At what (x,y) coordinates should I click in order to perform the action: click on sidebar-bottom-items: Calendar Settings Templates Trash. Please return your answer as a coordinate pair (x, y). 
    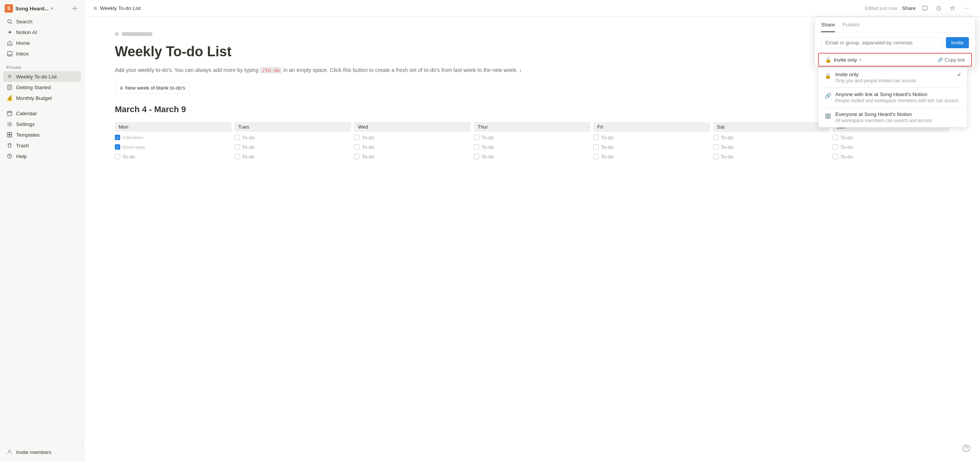
    Looking at the image, I should click on (42, 135).